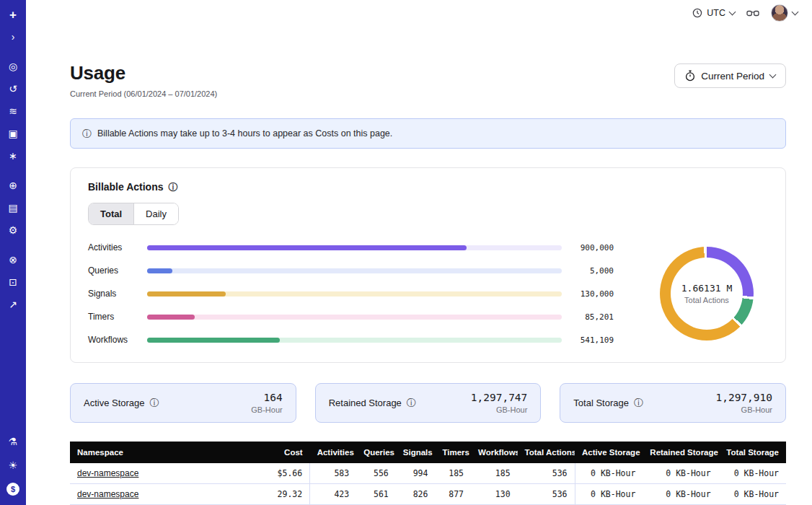 Image resolution: width=812 pixels, height=505 pixels. I want to click on sidebar: +›◎↺≋▣∗⊕▤⚙⊗⊡↗ ⚗☀$, so click(13, 252).